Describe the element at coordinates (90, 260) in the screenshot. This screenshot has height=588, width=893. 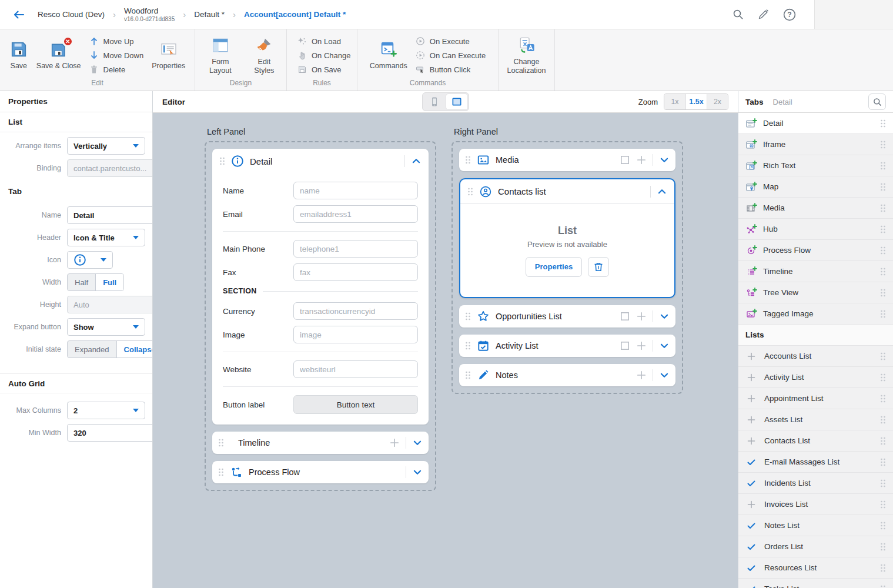
I see `icon-select` at that location.